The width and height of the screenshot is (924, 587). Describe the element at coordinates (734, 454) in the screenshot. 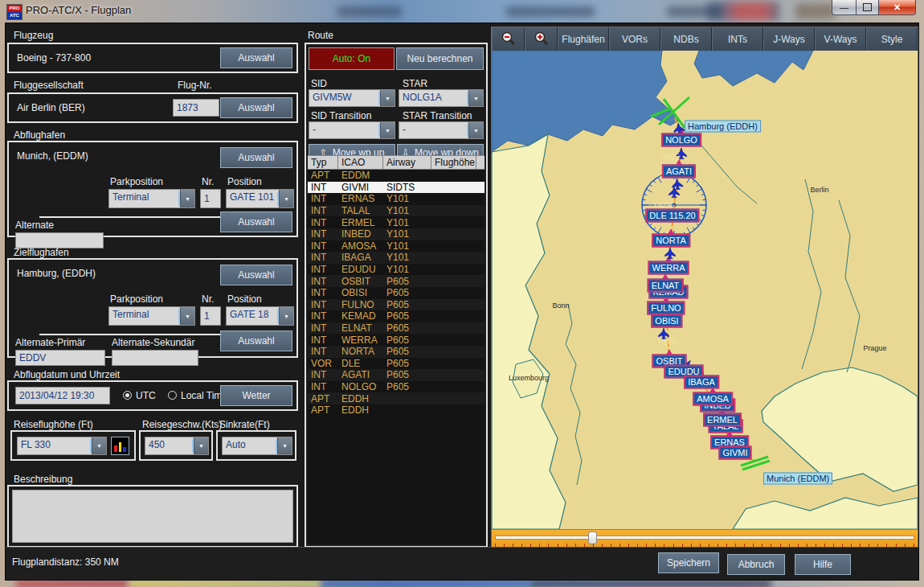

I see `waypoint-label: GIVMI` at that location.